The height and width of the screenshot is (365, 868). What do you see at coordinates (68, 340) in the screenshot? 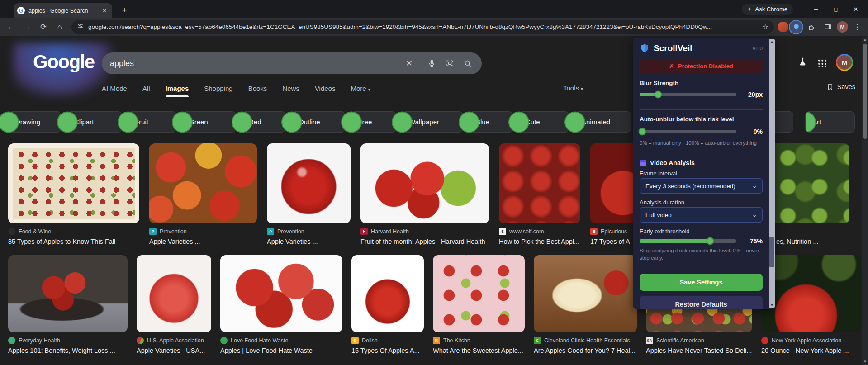
I see `result-source: Everyday Health` at bounding box center [68, 340].